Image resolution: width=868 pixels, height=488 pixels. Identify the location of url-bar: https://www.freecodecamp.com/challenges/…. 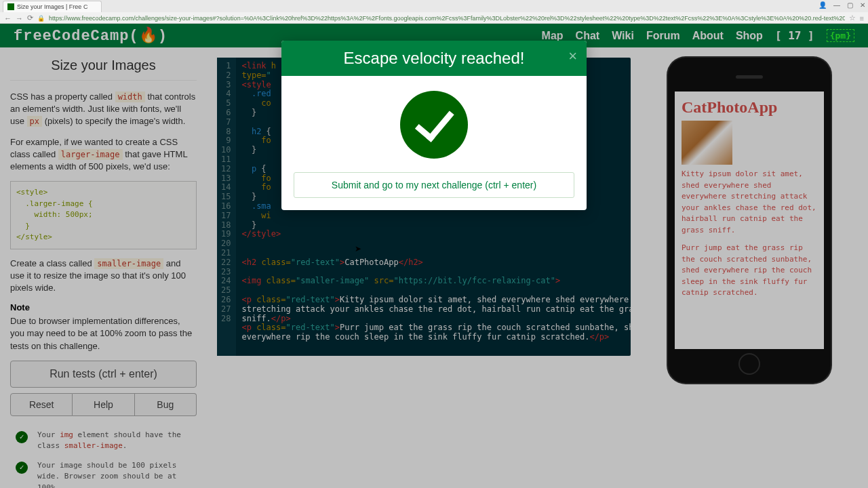
(447, 18).